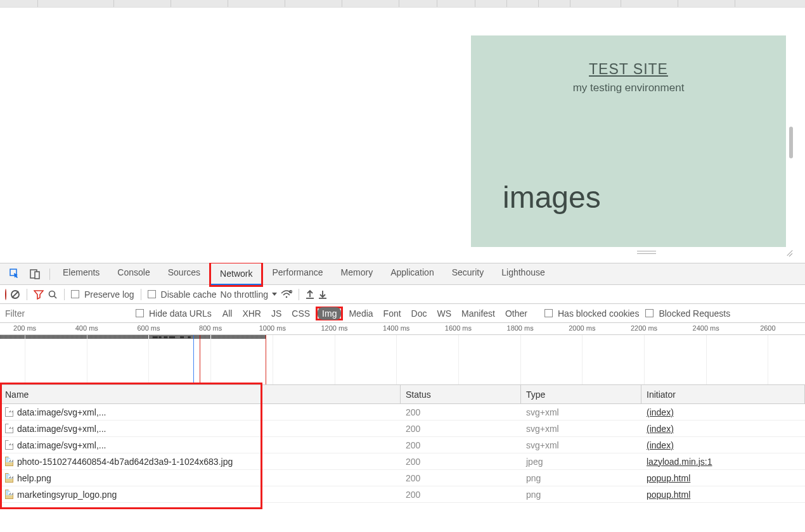  Describe the element at coordinates (67, 495) in the screenshot. I see `file-name: marketingsyrup_logo.png` at that location.